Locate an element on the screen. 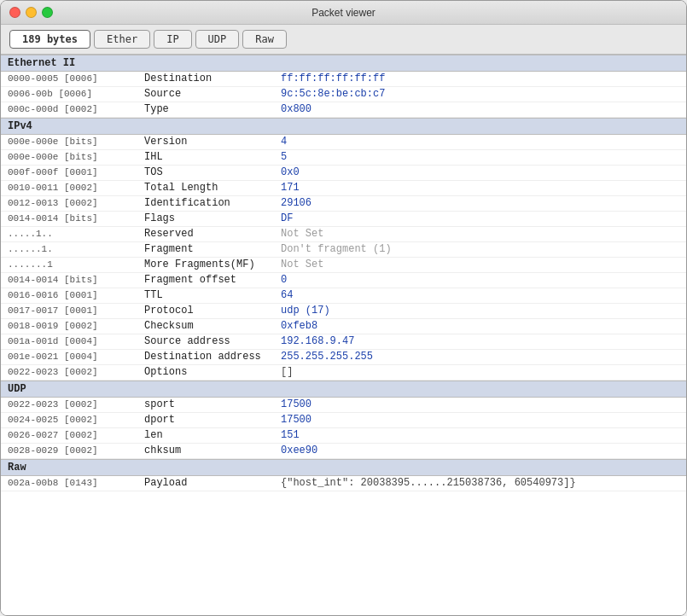 The width and height of the screenshot is (687, 616). row-value: 9c:5c:8e:be:cb:c7 is located at coordinates (480, 94).